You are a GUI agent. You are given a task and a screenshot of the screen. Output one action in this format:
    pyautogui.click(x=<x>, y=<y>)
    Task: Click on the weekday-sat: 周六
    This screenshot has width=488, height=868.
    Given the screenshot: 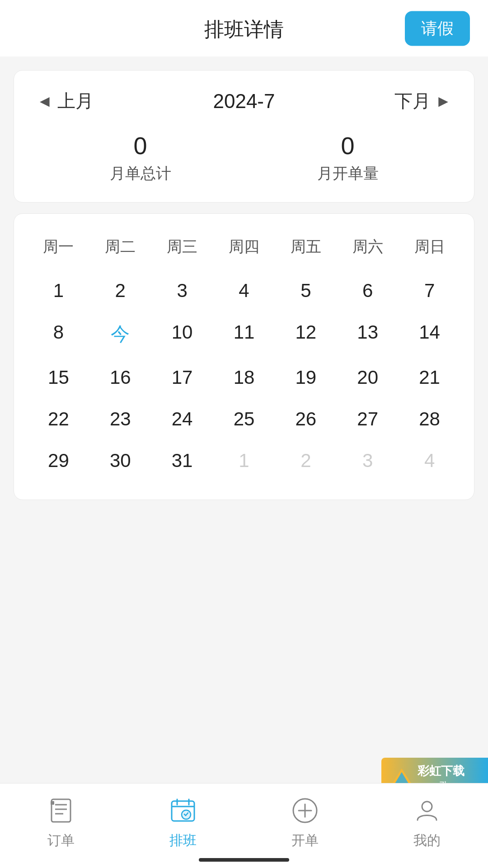 What is the action you would take?
    pyautogui.click(x=368, y=251)
    